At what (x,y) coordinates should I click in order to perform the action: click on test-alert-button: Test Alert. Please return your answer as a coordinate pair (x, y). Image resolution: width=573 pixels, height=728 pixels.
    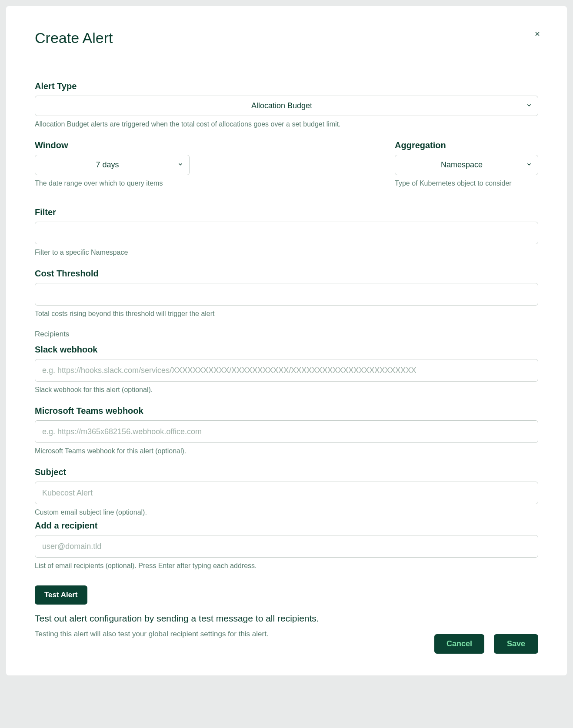
    Looking at the image, I should click on (61, 595).